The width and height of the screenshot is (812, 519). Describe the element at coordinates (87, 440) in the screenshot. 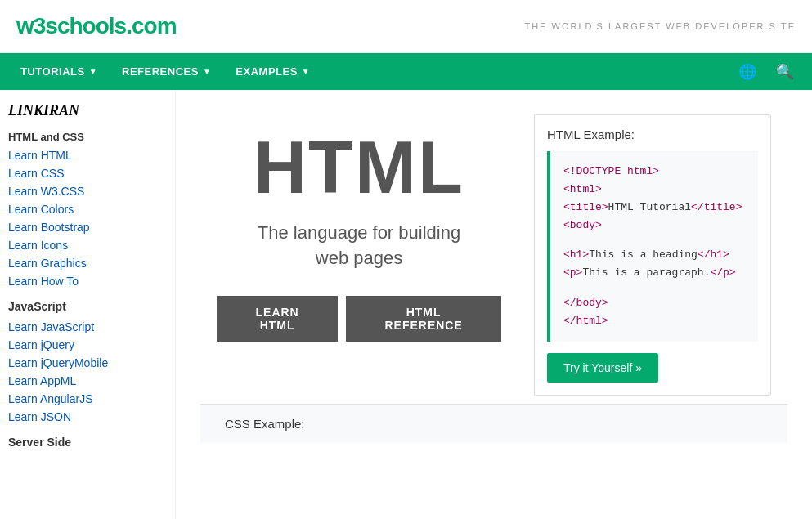

I see `sidebar-server-title: Server Side` at that location.